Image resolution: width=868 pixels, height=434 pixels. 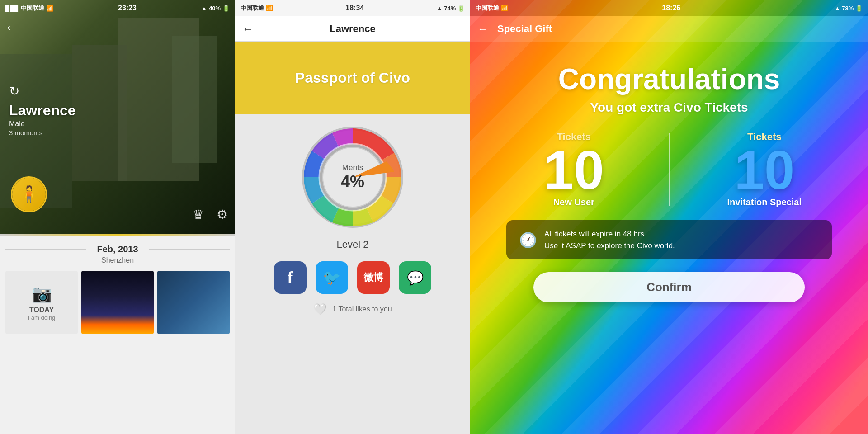 I want to click on wechat-icon: 💬, so click(x=415, y=278).